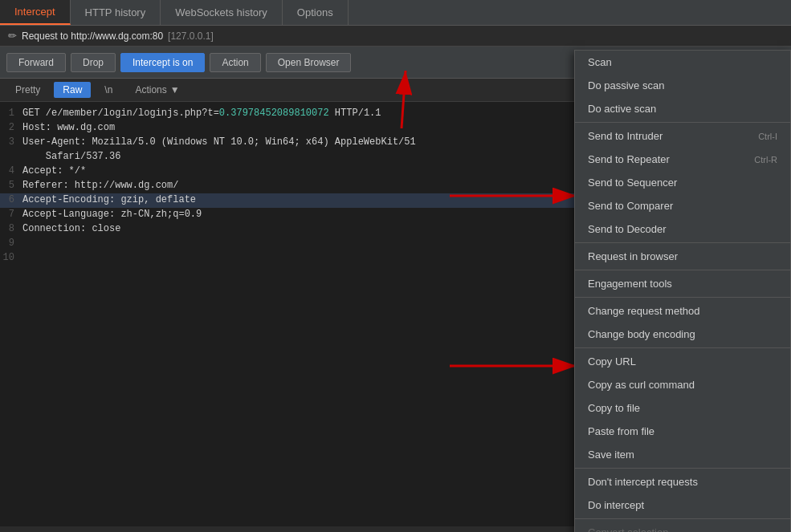 This screenshot has width=791, height=532. Describe the element at coordinates (162, 63) in the screenshot. I see `intercept-button: Intercept is on` at that location.